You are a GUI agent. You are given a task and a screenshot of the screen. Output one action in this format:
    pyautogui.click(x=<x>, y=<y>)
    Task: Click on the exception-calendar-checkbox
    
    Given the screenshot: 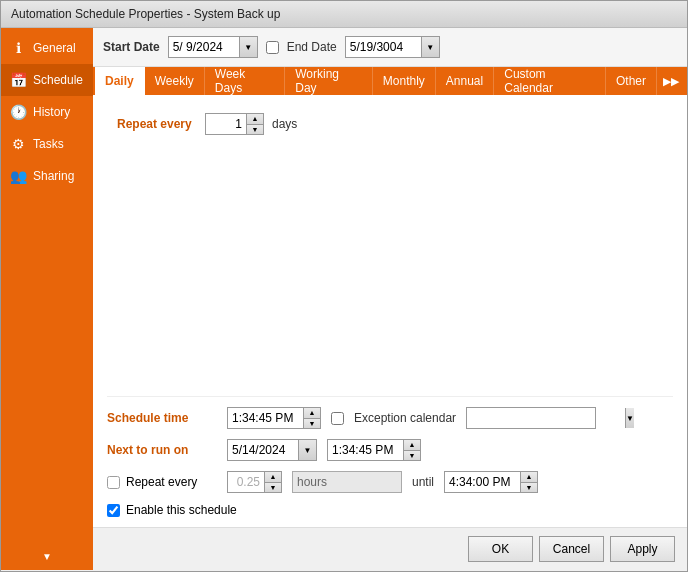 What is the action you would take?
    pyautogui.click(x=338, y=418)
    